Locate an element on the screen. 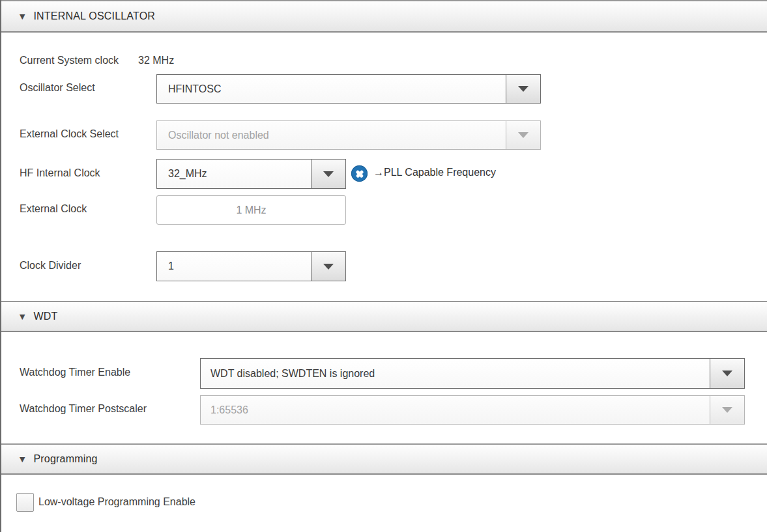 This screenshot has width=767, height=532. clock-divider-combobox: 1 is located at coordinates (252, 266).